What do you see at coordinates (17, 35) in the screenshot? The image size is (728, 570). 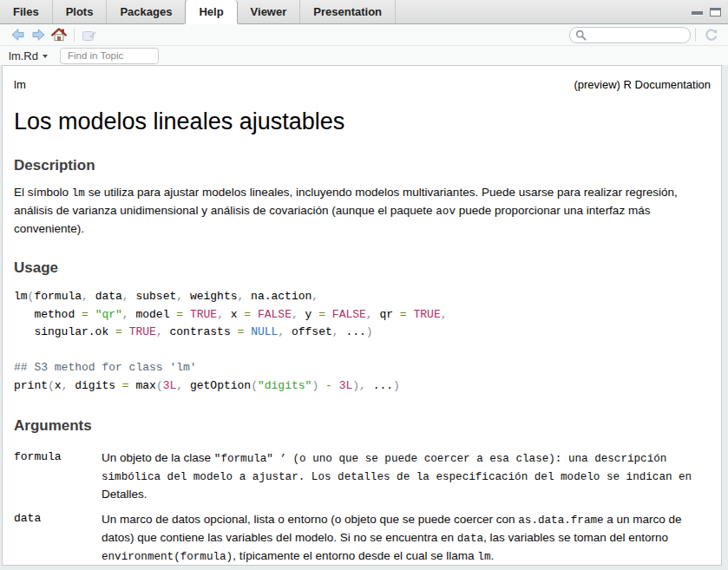 I see `back-button` at bounding box center [17, 35].